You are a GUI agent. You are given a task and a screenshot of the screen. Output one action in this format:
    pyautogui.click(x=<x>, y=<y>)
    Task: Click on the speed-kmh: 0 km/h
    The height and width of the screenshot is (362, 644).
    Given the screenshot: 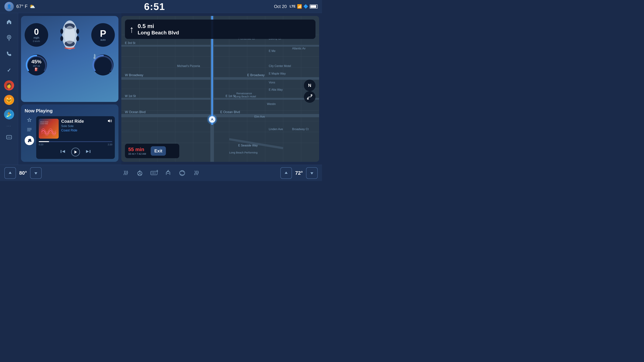 What is the action you would take?
    pyautogui.click(x=36, y=41)
    